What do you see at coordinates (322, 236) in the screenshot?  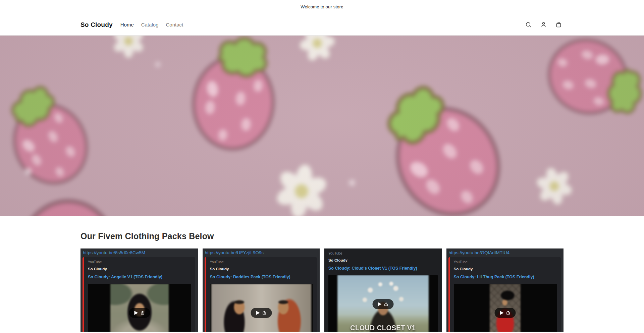 I see `section-heading: Our Fivem Clothing Packs Below` at bounding box center [322, 236].